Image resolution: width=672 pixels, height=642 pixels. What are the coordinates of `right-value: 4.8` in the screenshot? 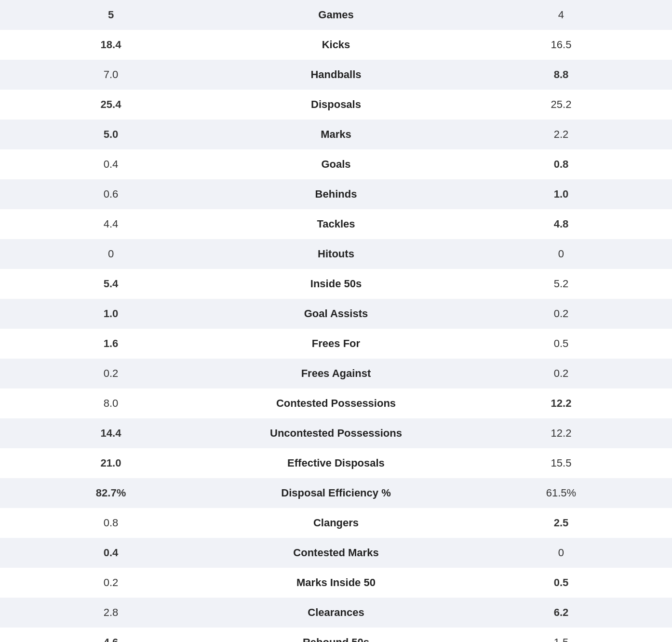 It's located at (561, 224).